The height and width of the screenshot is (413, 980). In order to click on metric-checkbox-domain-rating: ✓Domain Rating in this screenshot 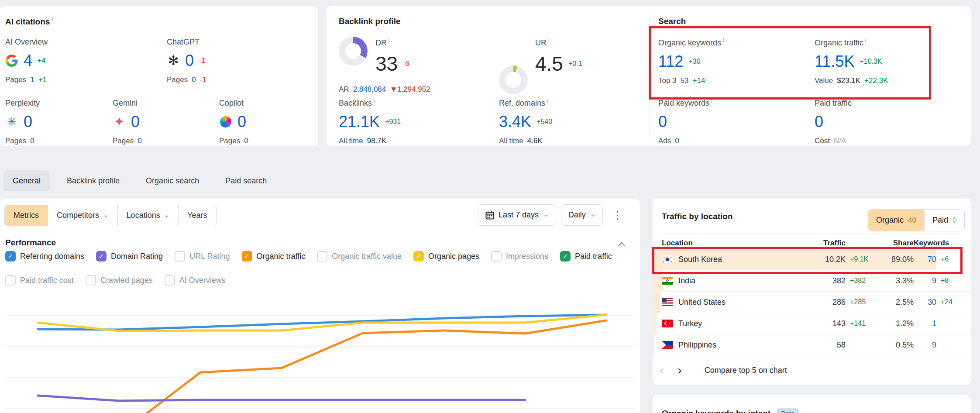, I will do `click(129, 256)`.